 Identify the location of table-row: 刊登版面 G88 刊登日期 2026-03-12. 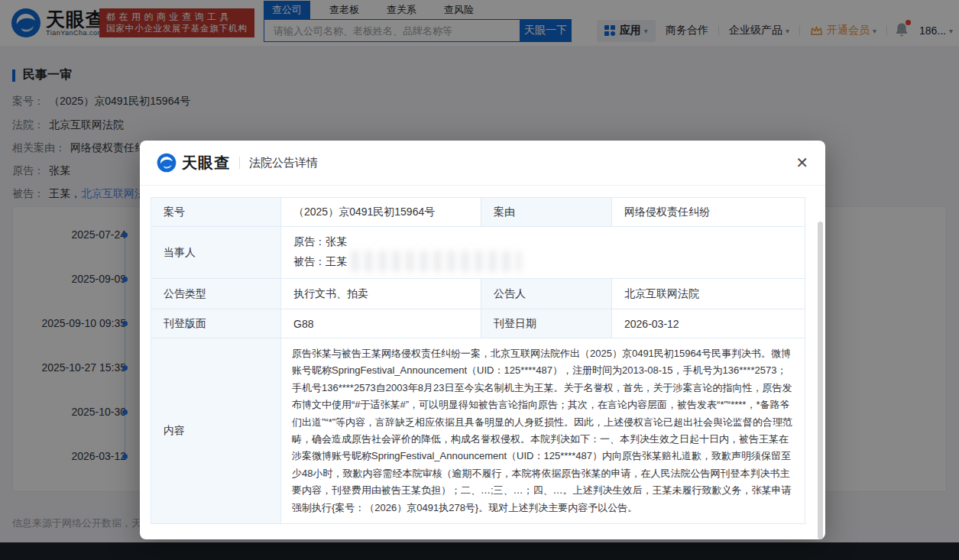
(478, 324).